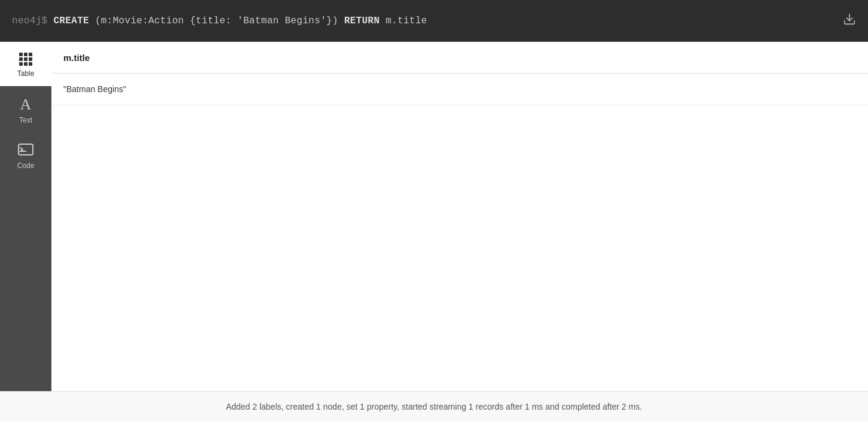 This screenshot has height=421, width=868. Describe the element at coordinates (849, 21) in the screenshot. I see `download-button` at that location.